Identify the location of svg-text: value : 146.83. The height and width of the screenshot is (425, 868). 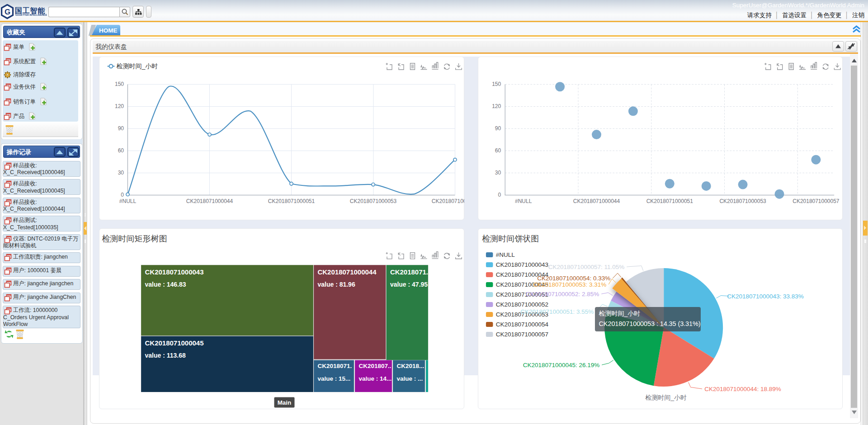
(165, 284).